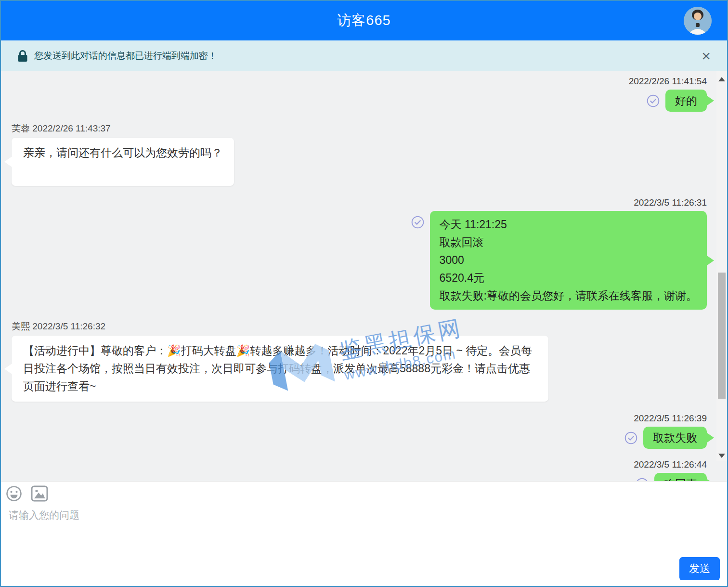 This screenshot has width=728, height=587. Describe the element at coordinates (568, 296) in the screenshot. I see `message-line: 取款失败:尊敬的会员您好，请联系在线客服，谢谢。` at that location.